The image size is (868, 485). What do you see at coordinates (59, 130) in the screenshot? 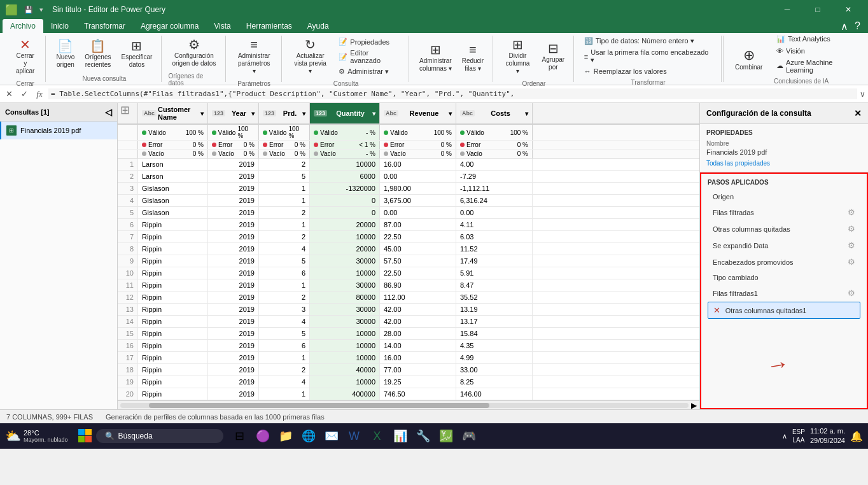
I see `query-item-financials: ⊞ Financials 2019 pdf` at bounding box center [59, 130].